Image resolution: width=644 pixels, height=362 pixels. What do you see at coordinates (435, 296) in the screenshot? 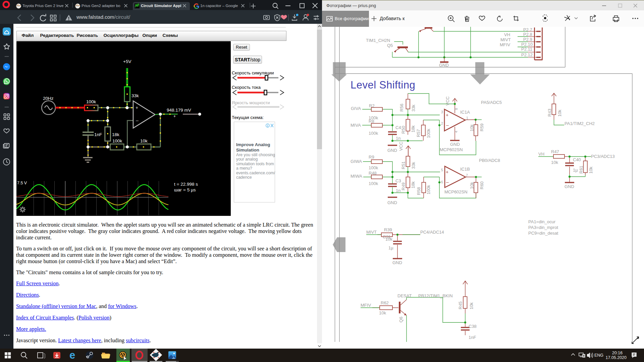
I see `svg-text: PB12/TIM1_BKIN` at bounding box center [435, 296].